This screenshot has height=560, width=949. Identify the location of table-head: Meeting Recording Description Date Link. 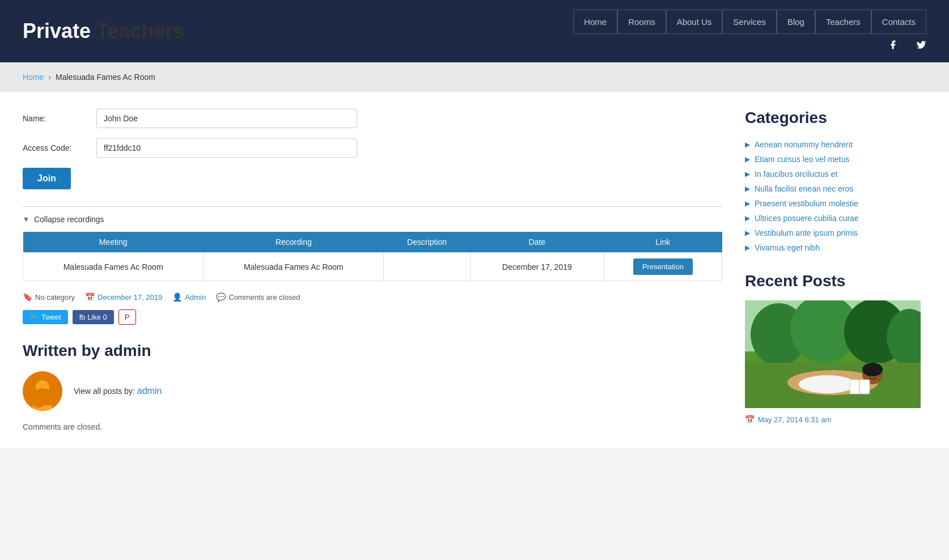
(373, 243).